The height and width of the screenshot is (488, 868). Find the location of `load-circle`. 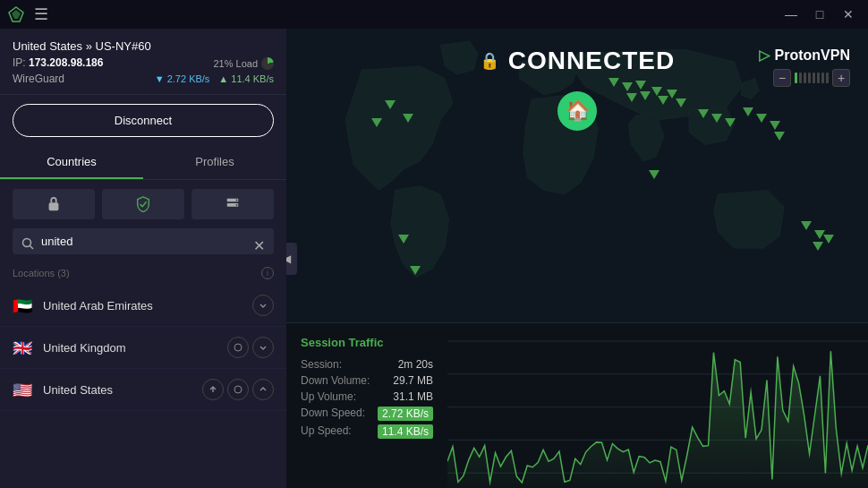

load-circle is located at coordinates (268, 64).